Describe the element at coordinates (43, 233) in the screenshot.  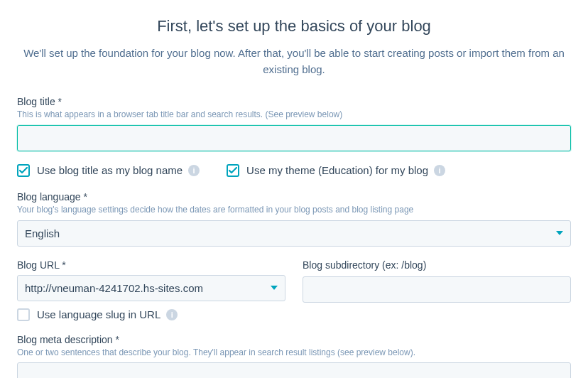
I see `blog-language-value: English` at that location.